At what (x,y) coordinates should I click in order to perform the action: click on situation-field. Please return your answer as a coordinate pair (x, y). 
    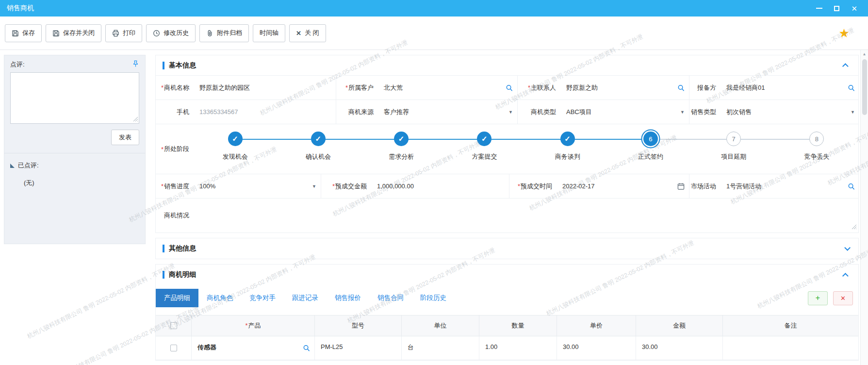
    Looking at the image, I should click on (526, 216).